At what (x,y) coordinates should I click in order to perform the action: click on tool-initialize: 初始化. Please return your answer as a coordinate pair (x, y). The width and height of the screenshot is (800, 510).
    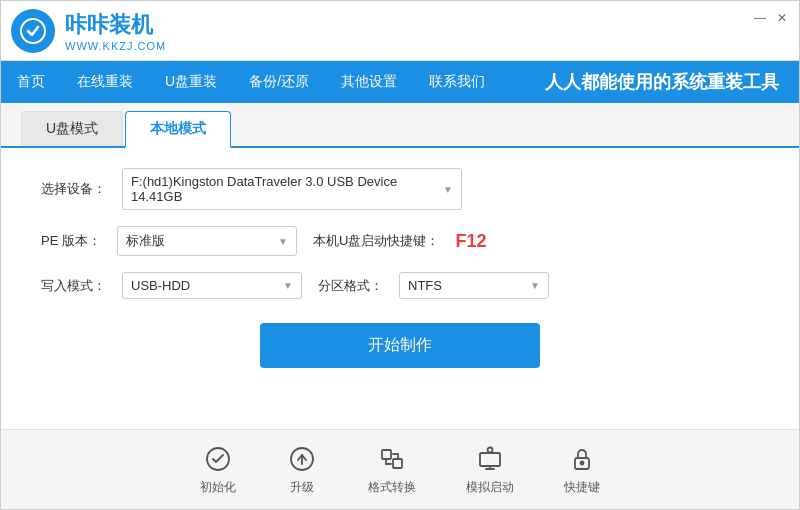
    Looking at the image, I should click on (218, 470).